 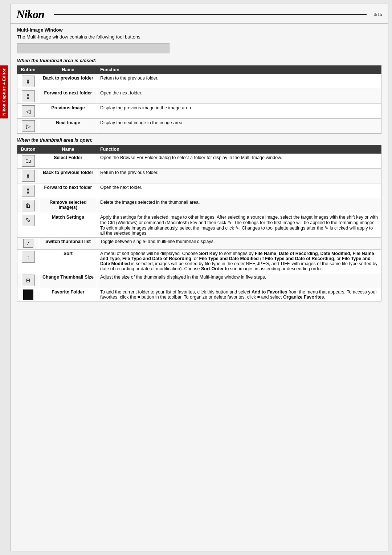 What do you see at coordinates (200, 280) in the screenshot?
I see `table-row: ⊞ Change Thumbnail Size Adjust the size …` at bounding box center [200, 280].